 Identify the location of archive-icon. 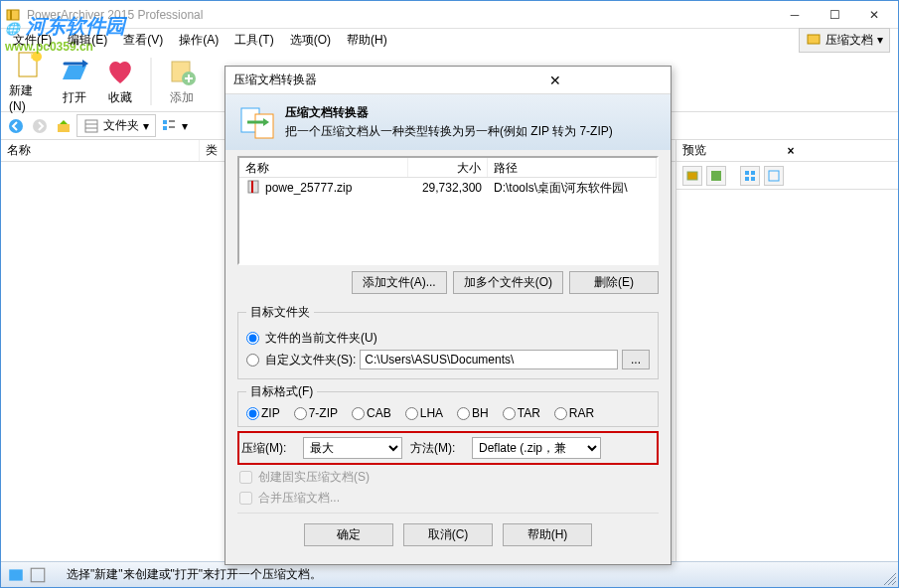
(814, 40).